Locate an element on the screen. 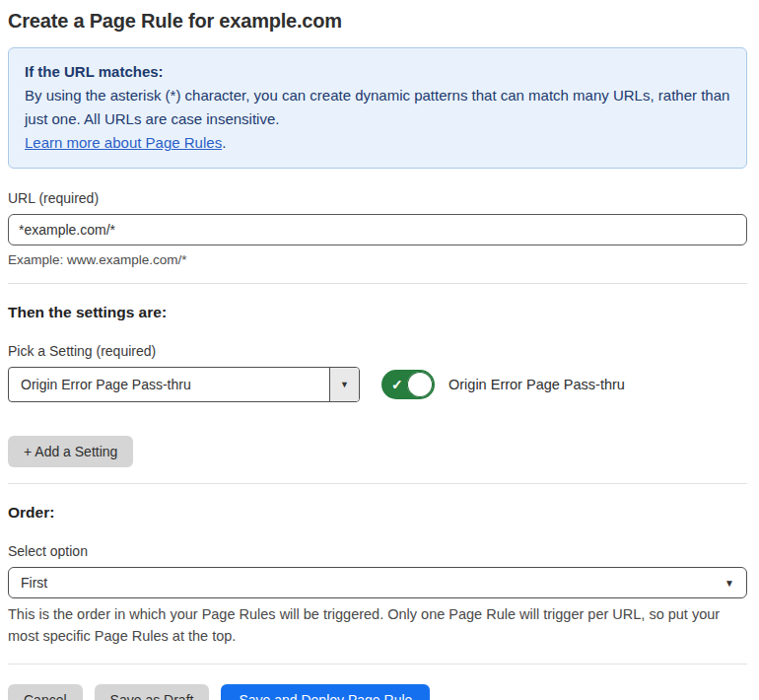 The height and width of the screenshot is (700, 759). info-box-heading: If the URL matches: is located at coordinates (378, 72).